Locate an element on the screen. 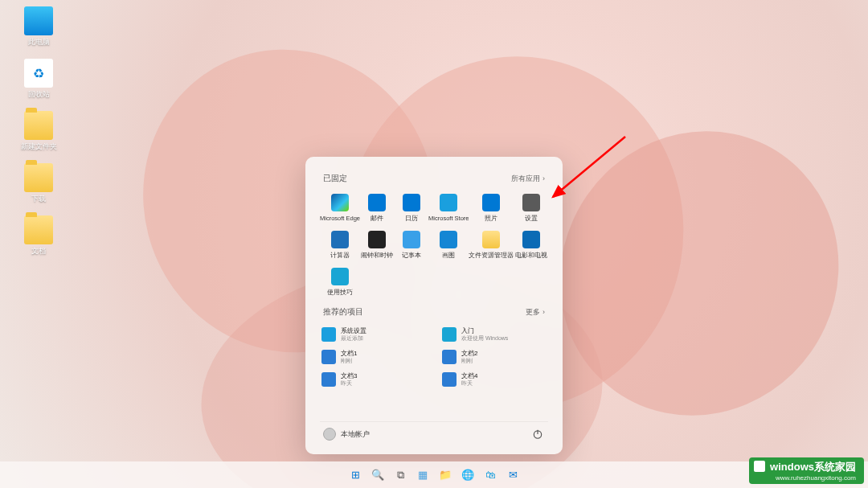  more-button: 更多 › is located at coordinates (535, 312).